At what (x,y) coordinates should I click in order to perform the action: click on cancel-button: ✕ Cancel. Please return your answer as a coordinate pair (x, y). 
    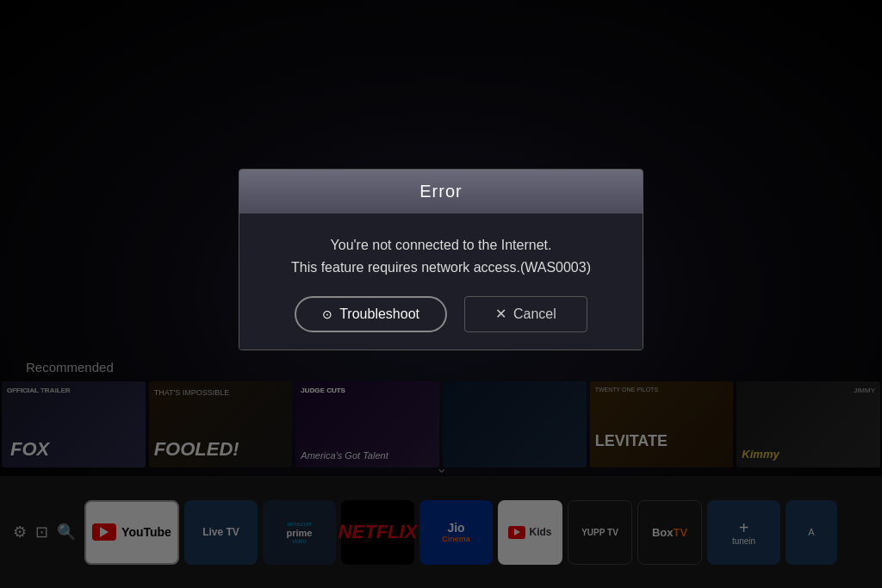
    Looking at the image, I should click on (525, 314).